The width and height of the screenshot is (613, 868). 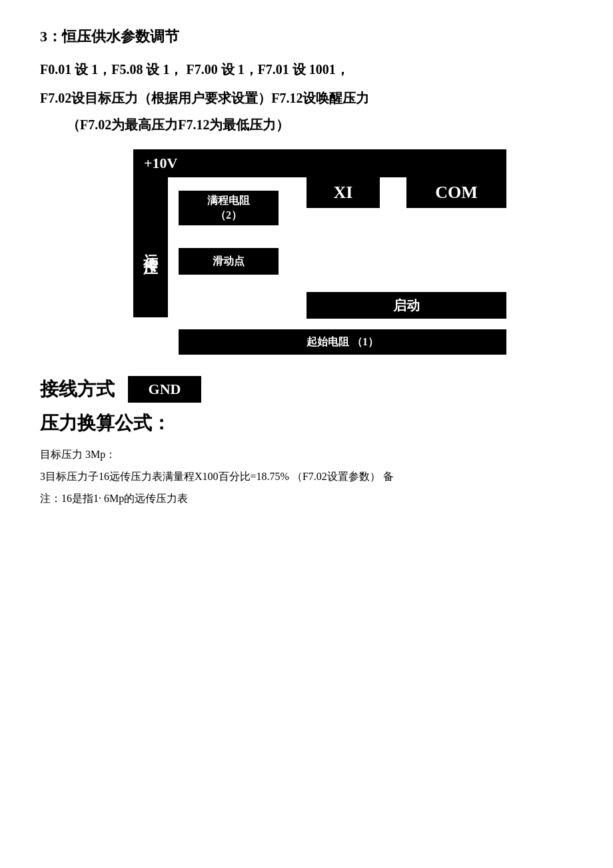 What do you see at coordinates (229, 261) in the screenshot?
I see `box-huadong: 滑动点` at bounding box center [229, 261].